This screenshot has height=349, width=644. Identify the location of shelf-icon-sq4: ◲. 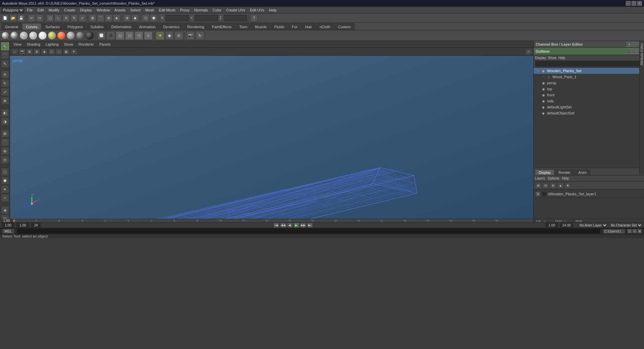
(129, 36).